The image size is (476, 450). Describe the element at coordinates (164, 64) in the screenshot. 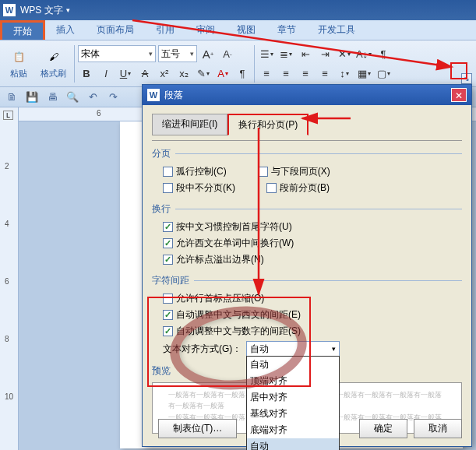

I see `font-group: 宋体▾ 五号▾ A+ A- B I U A x² x₂ ✎ A ¶` at that location.